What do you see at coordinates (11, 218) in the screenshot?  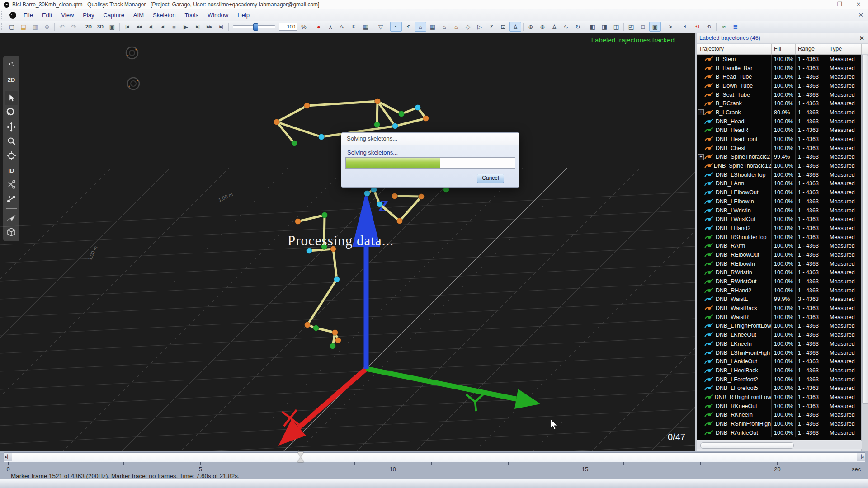 I see `fly-tool-icon` at bounding box center [11, 218].